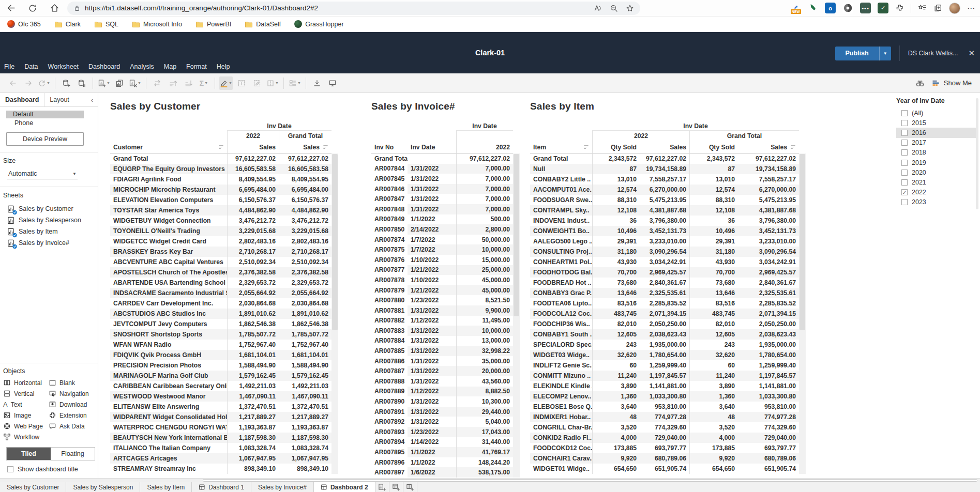  What do you see at coordinates (561, 427) in the screenshot?
I see `row-label: CONGRILL Char-Br..` at bounding box center [561, 427].